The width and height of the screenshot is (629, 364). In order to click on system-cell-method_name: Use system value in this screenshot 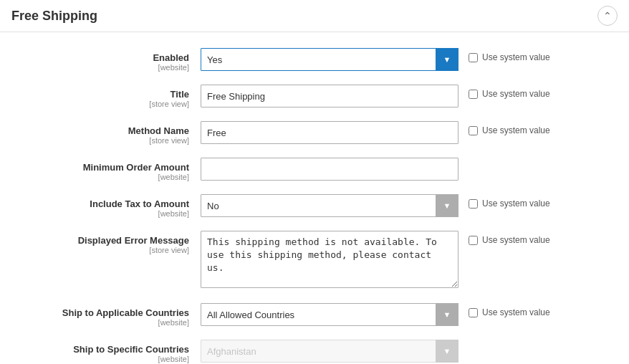, I will do `click(504, 128)`.